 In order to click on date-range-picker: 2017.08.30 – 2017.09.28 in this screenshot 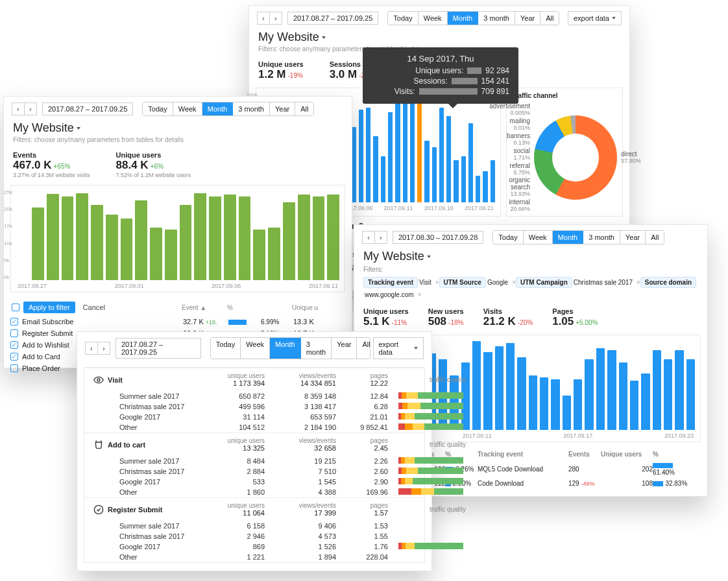, I will do `click(438, 237)`.